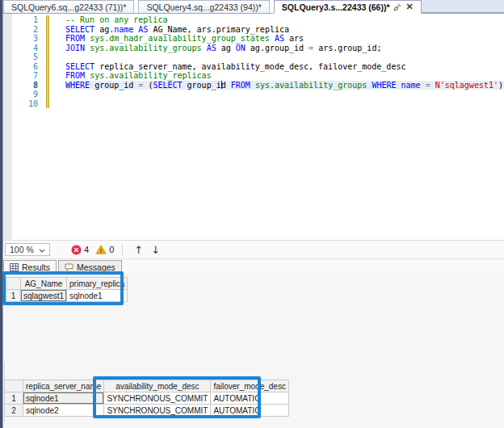 The image size is (504, 428). Describe the element at coordinates (284, 20) in the screenshot. I see `code-line: -- Run on any replica` at that location.